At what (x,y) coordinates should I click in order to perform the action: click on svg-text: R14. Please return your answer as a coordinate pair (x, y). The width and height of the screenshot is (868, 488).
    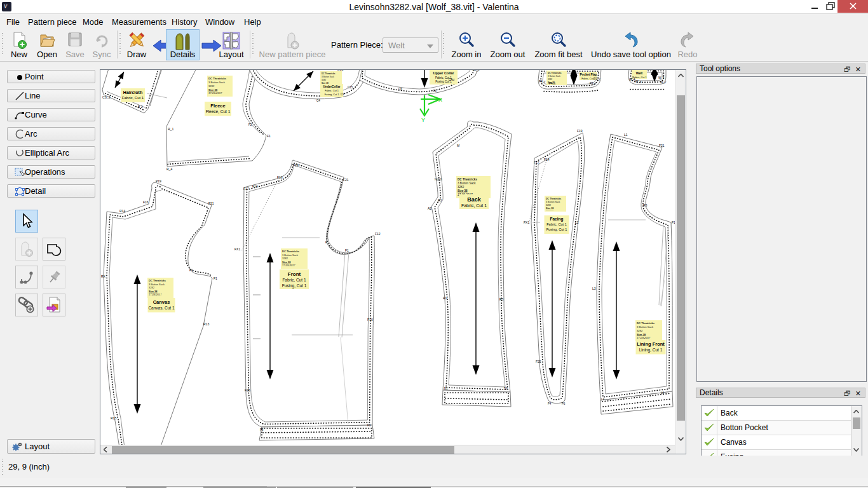
    Looking at the image, I should click on (122, 211).